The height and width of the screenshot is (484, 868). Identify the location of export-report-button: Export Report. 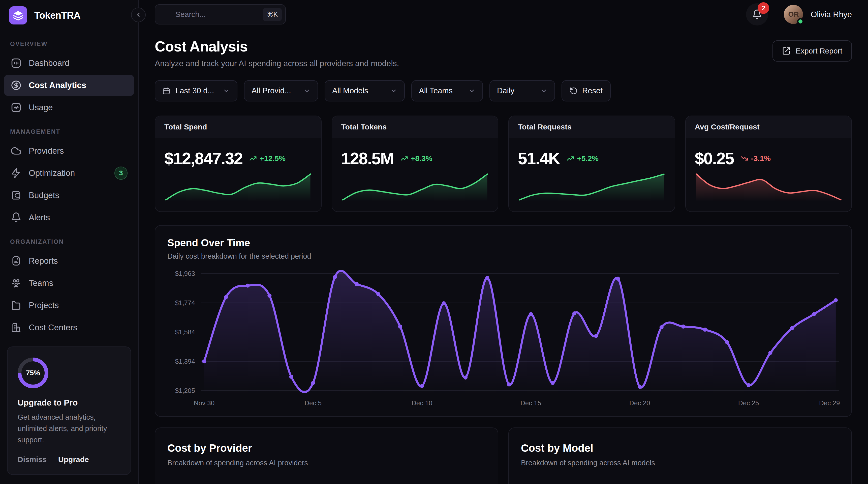
(812, 51).